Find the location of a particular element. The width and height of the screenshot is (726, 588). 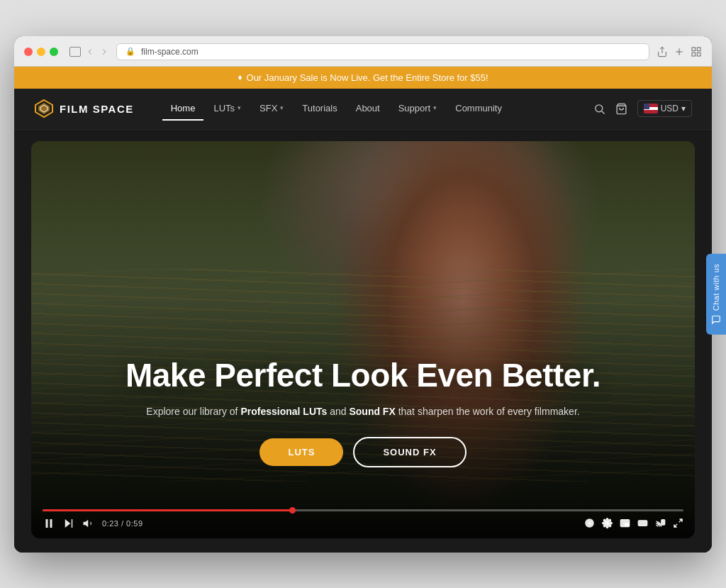

browser-actions is located at coordinates (679, 52).